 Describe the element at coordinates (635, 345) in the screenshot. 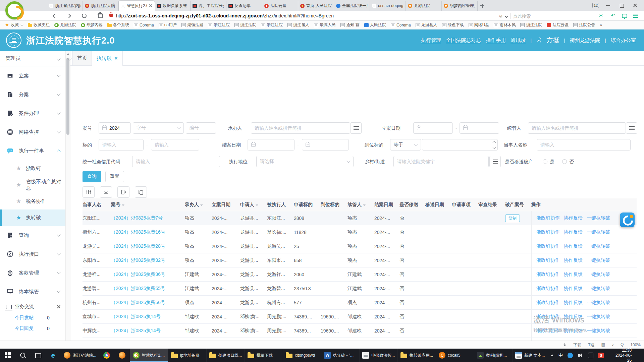

I see `zoom-level: 100%` at that location.